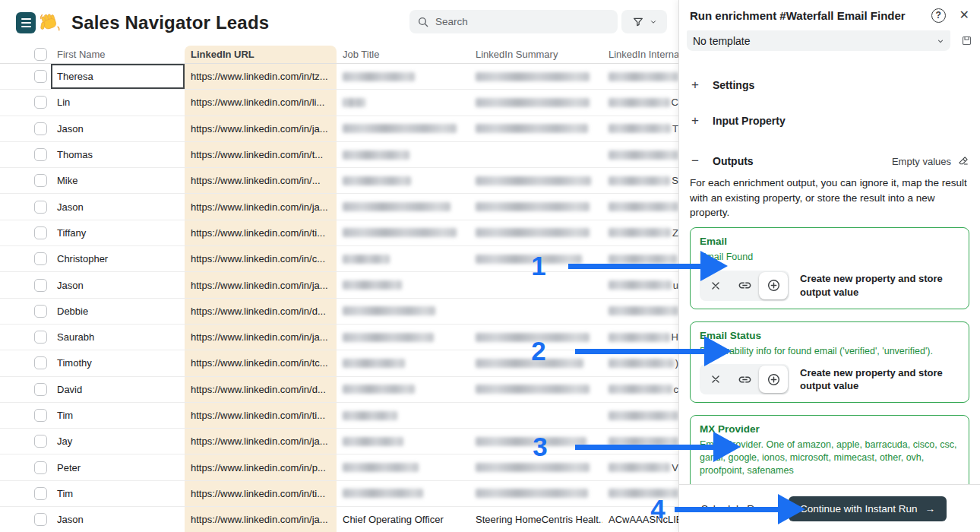 The height and width of the screenshot is (532, 980). Describe the element at coordinates (514, 21) in the screenshot. I see `search-input: Search` at that location.